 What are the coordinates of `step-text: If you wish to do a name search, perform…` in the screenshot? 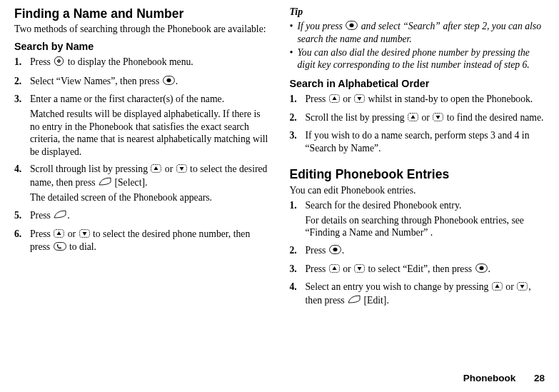 It's located at (425, 141).